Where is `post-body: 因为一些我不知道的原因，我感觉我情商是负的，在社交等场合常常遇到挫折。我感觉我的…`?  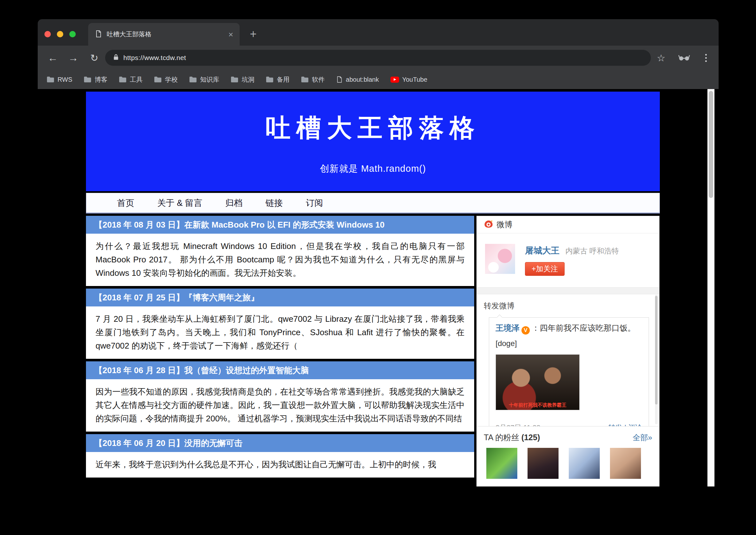 post-body: 因为一些我不知道的原因，我感觉我情商是负的，在社交等场合常常遇到挫折。我感觉我的… is located at coordinates (280, 405).